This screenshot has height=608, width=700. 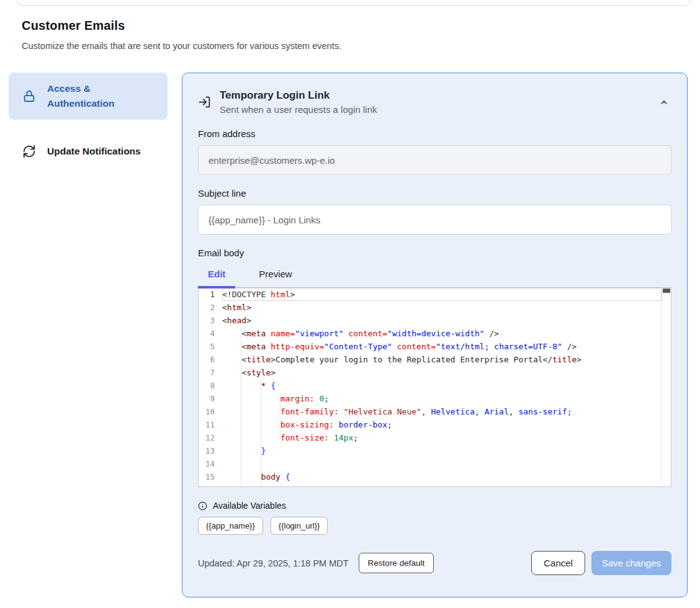 What do you see at coordinates (217, 275) in the screenshot?
I see `tab-edit: Edit` at bounding box center [217, 275].